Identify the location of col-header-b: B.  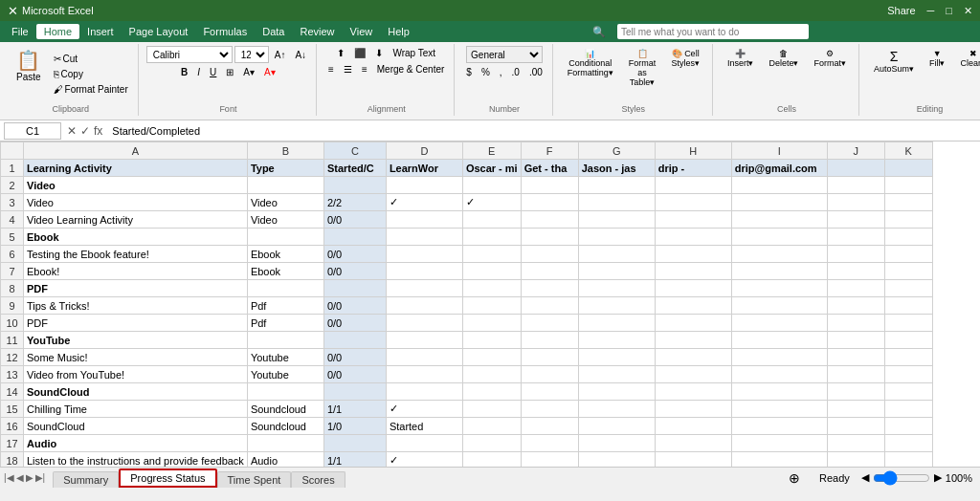
(285, 151).